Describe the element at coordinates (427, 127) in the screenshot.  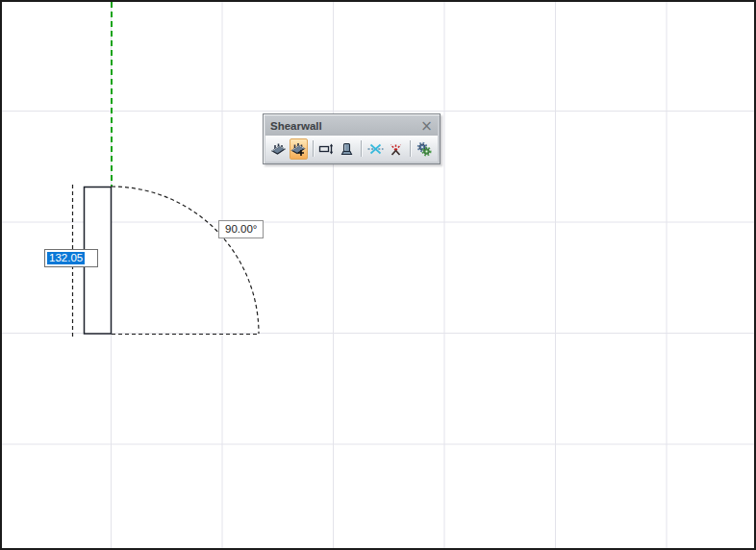
I see `close-icon: ×` at that location.